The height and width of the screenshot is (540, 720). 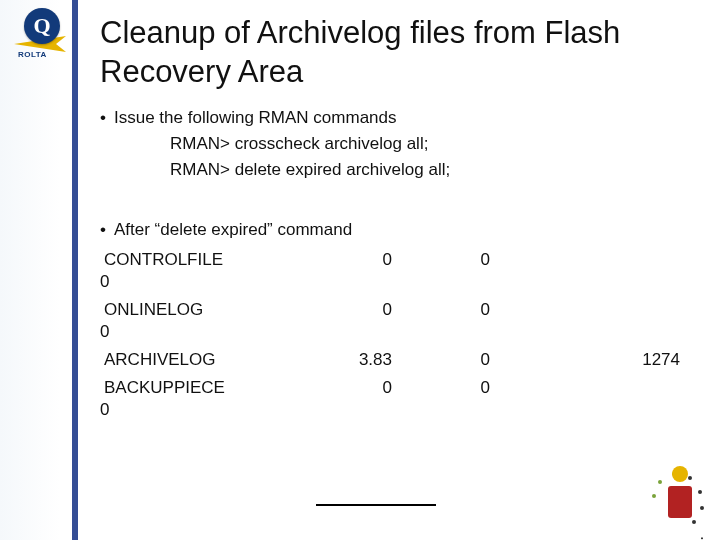 I want to click on cell-name: BACKUPPIECE, so click(x=164, y=388).